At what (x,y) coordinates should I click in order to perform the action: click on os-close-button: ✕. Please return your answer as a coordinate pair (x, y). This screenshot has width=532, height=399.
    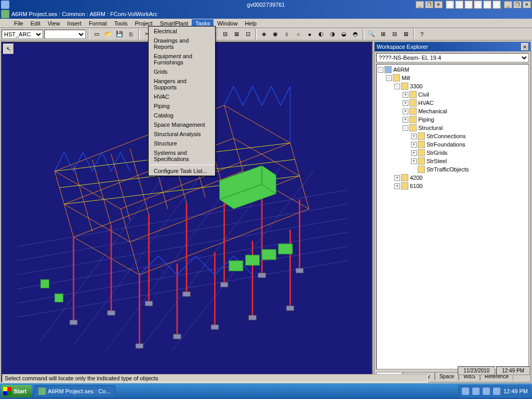
    Looking at the image, I should click on (438, 5).